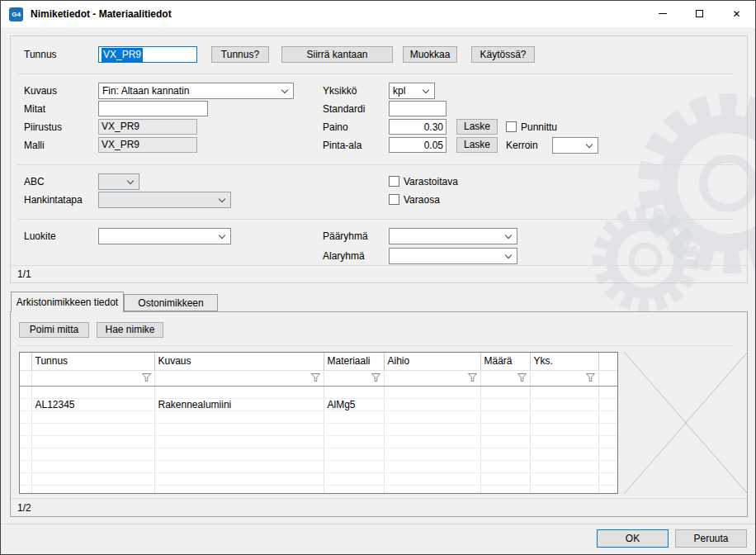  Describe the element at coordinates (92, 362) in the screenshot. I see `column-header-tunnus: Tunnus` at that location.